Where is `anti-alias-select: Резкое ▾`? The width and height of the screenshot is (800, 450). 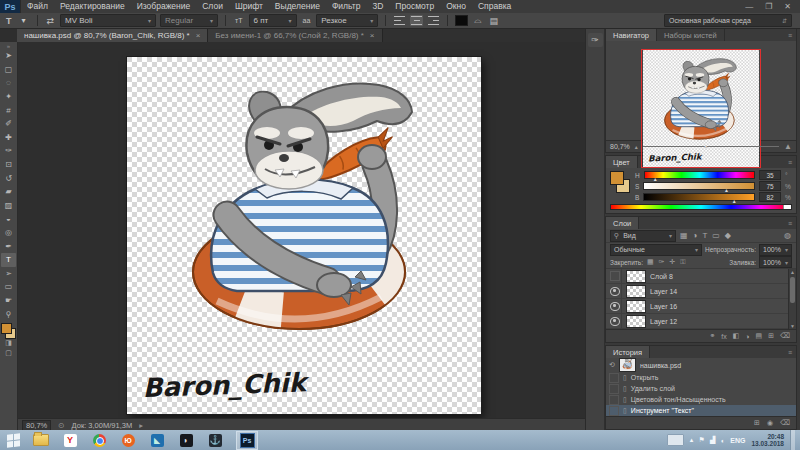
anti-alias-select: Резкое ▾ is located at coordinates (347, 20).